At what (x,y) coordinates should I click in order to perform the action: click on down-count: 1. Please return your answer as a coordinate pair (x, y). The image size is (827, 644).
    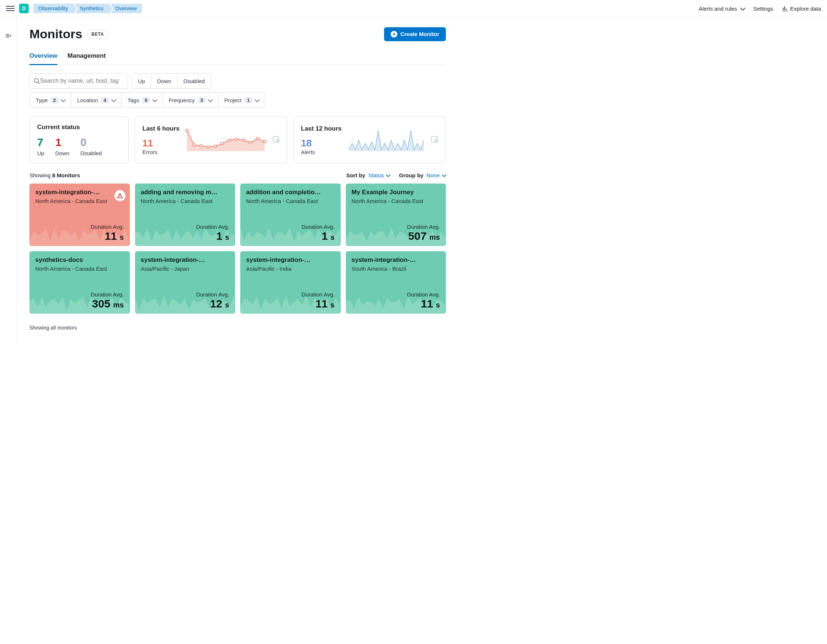
    Looking at the image, I should click on (62, 142).